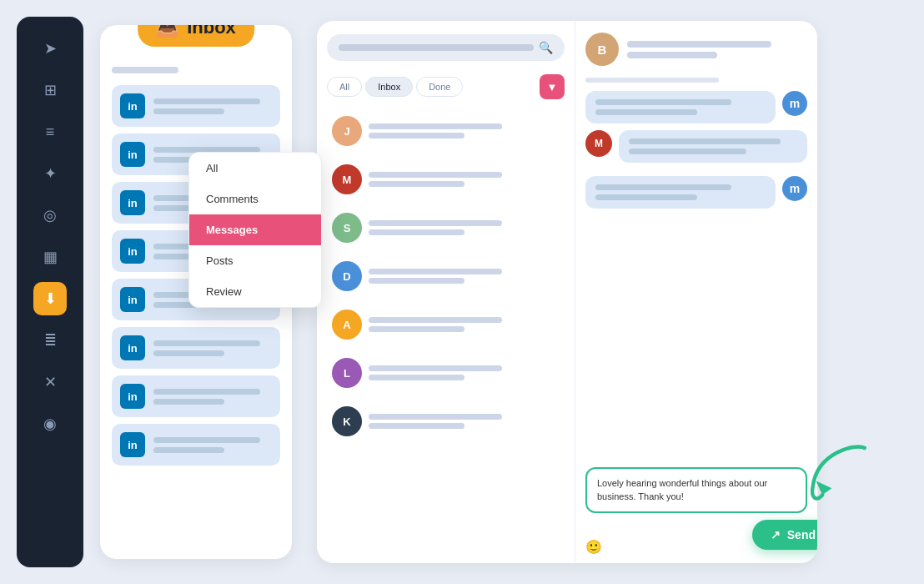 The image size is (924, 584). Describe the element at coordinates (196, 36) in the screenshot. I see `inbox-title-bar: 📥 Inbox` at that location.